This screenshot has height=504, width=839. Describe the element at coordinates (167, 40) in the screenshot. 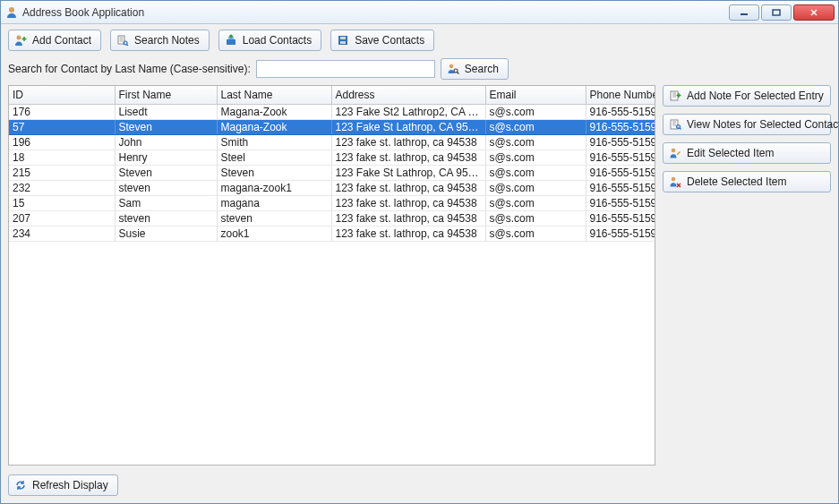

I see `button-label: Search Notes` at that location.